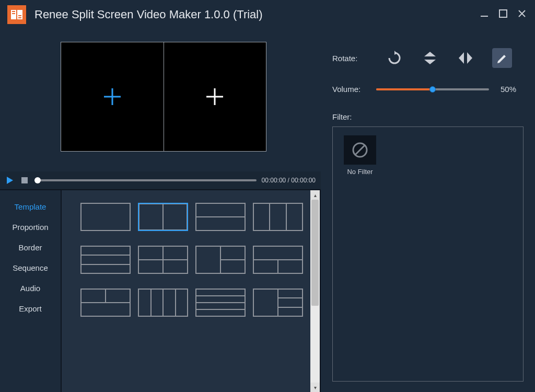 Image resolution: width=535 pixels, height=392 pixels. I want to click on stop-button, so click(25, 180).